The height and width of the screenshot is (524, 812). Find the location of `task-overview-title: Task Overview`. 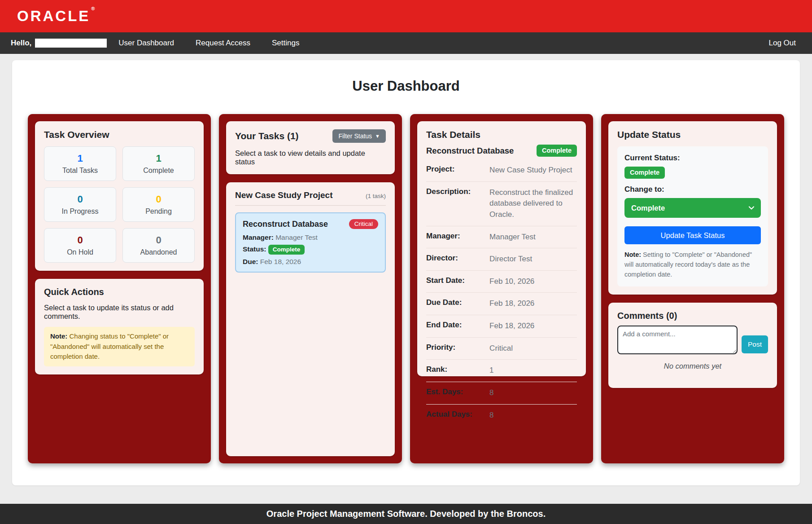

task-overview-title: Task Overview is located at coordinates (119, 135).